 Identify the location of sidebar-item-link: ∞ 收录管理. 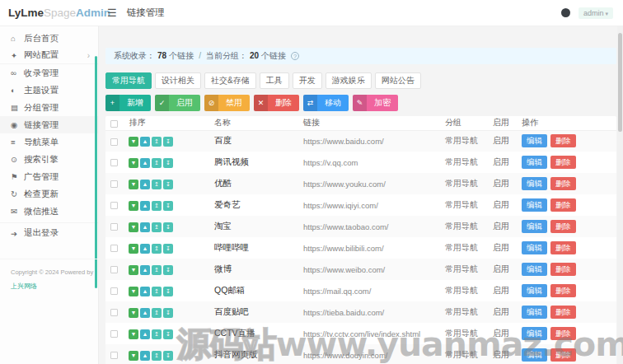
(49, 72).